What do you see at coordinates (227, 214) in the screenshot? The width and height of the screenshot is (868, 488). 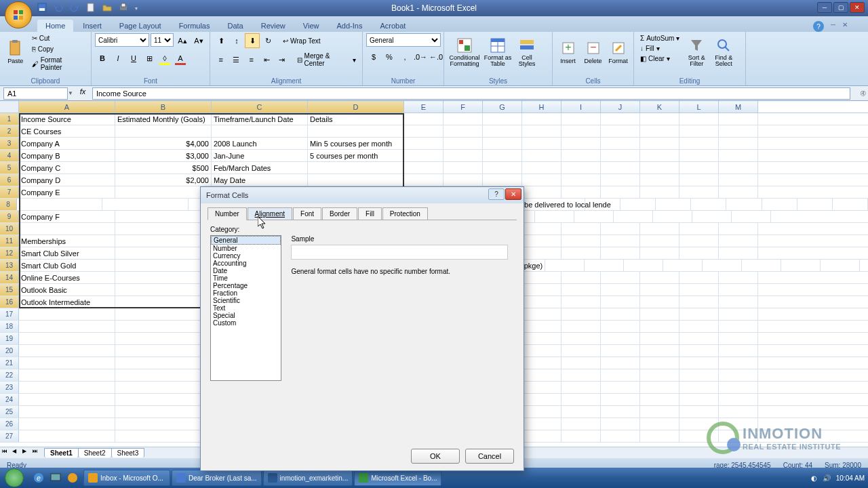 I see `dialog-tab-number: Number` at bounding box center [227, 214].